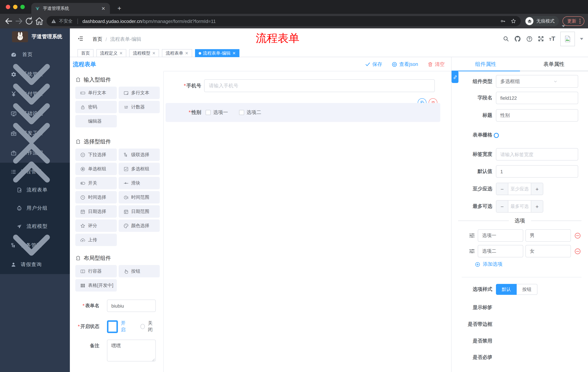 This screenshot has height=372, width=588. I want to click on option-1-value-input, so click(548, 235).